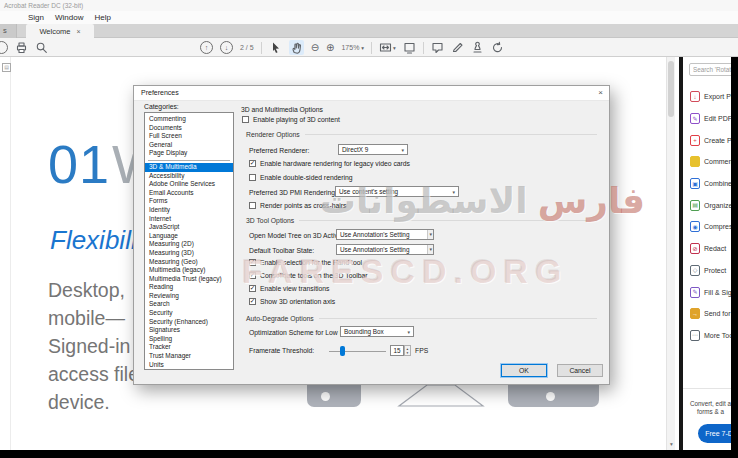  I want to click on category-item: General, so click(189, 146).